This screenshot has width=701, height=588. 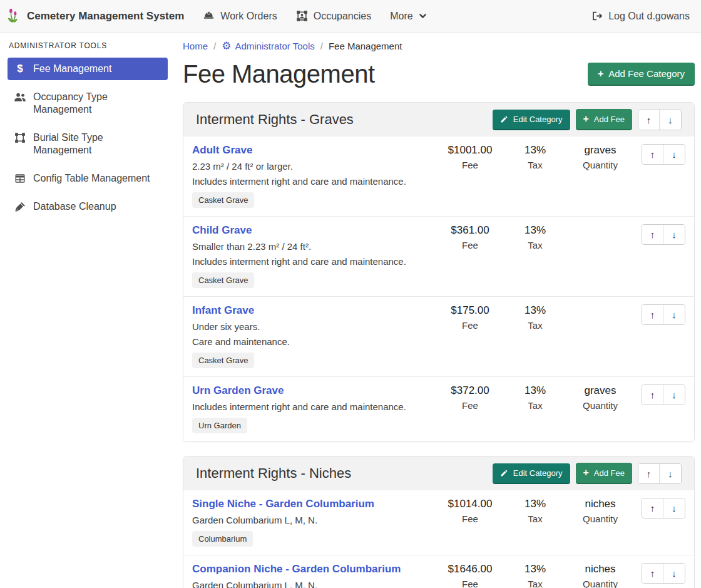 What do you see at coordinates (274, 46) in the screenshot?
I see `breadcrumb-admin-tools-label: Administrator Tools` at bounding box center [274, 46].